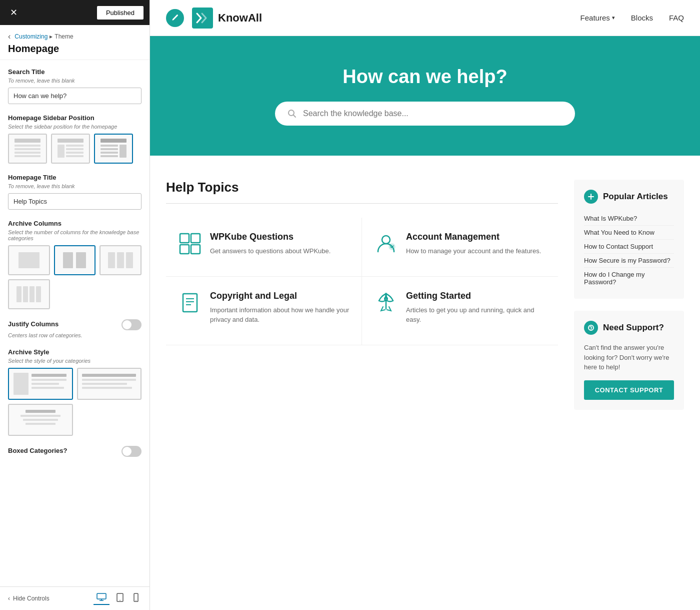  Describe the element at coordinates (190, 303) in the screenshot. I see `copyright-icon` at that location.